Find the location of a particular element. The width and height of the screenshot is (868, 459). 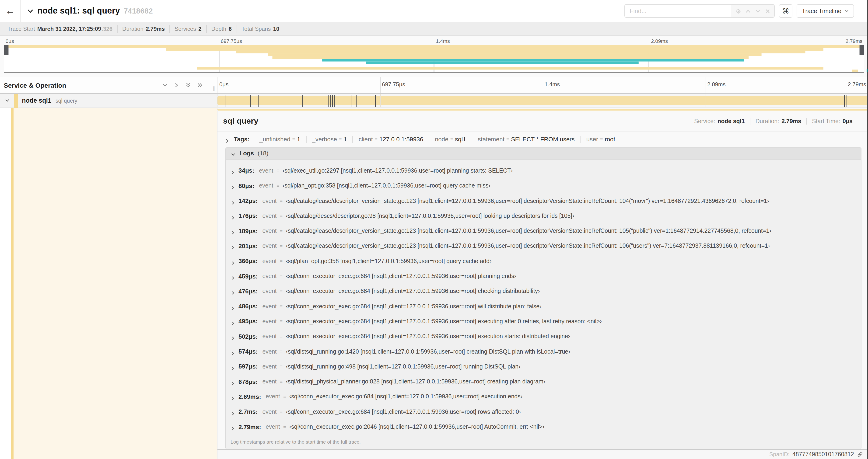

log-row: 502μs:event=‹sql/conn_executor_exec.go:6… is located at coordinates (543, 337).